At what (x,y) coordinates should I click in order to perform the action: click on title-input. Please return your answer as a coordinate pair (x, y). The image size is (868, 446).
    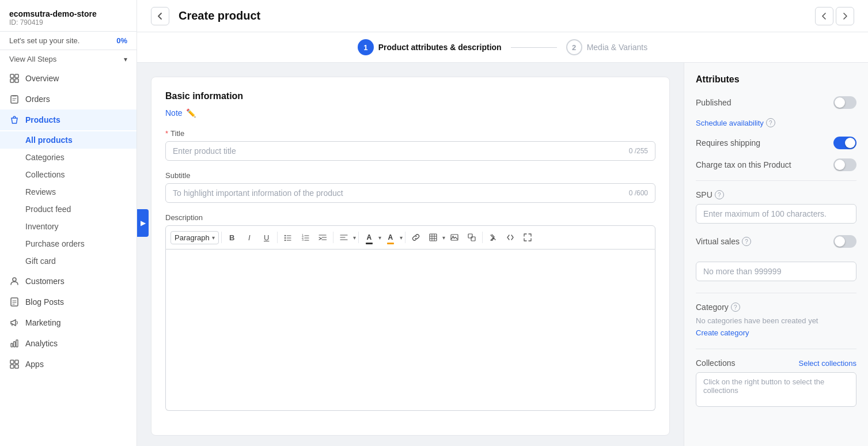
    Looking at the image, I should click on (401, 151).